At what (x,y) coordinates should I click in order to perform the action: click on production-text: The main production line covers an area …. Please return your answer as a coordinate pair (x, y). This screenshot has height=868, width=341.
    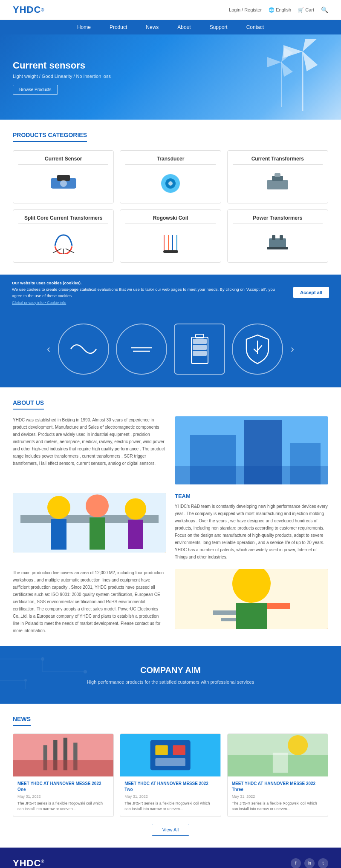
    Looking at the image, I should click on (90, 602).